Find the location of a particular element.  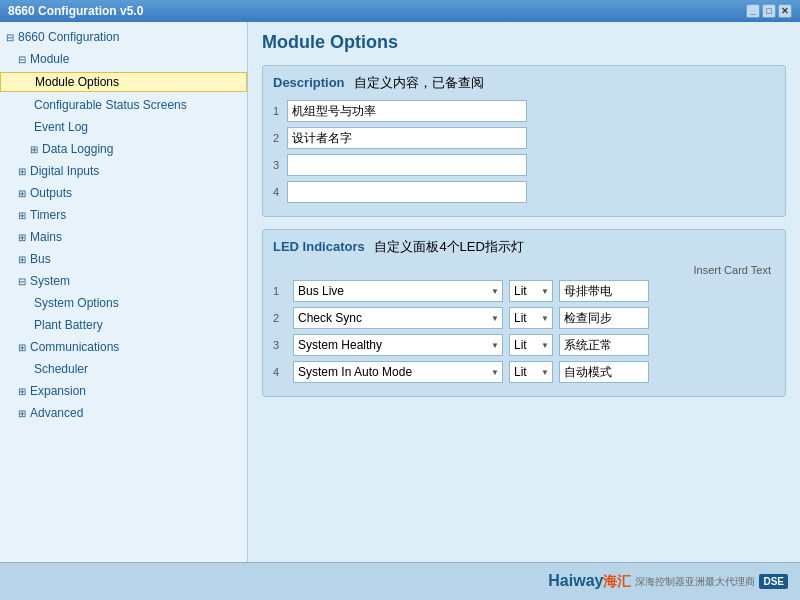

sidebar-label-system: ⊟System is located at coordinates (124, 281).